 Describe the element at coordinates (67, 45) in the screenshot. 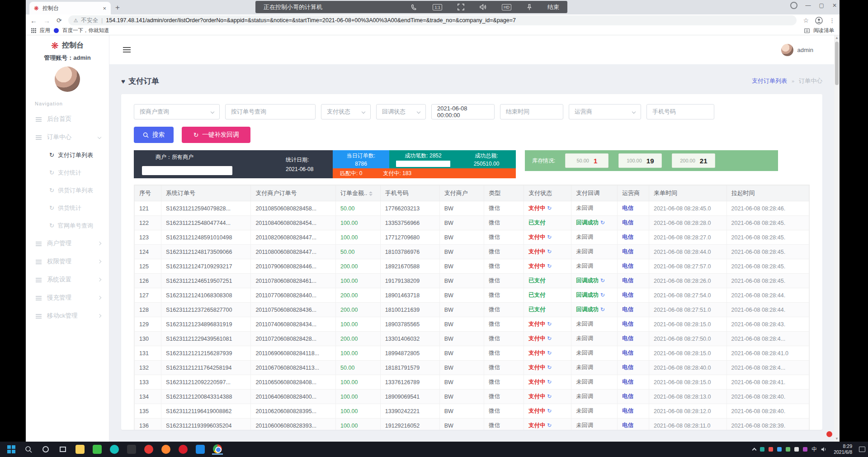

I see `logo: ❋ 控制台` at that location.